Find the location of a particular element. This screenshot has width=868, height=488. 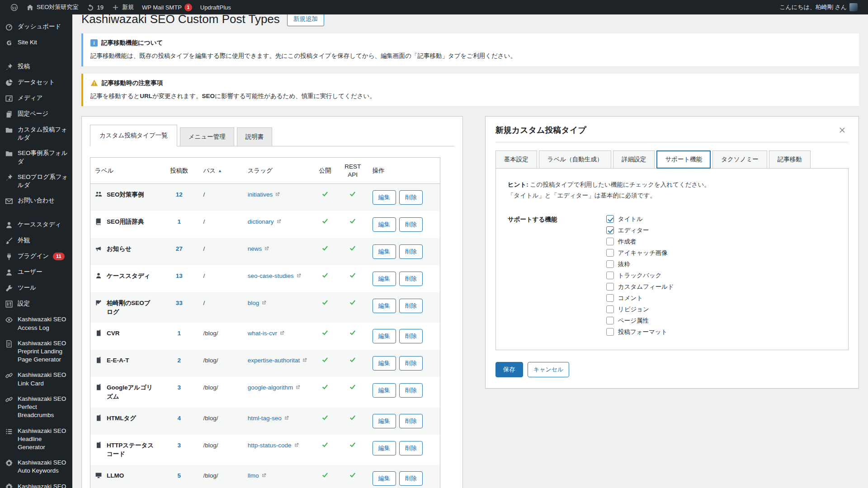

column-header: パス▲ is located at coordinates (221, 171).